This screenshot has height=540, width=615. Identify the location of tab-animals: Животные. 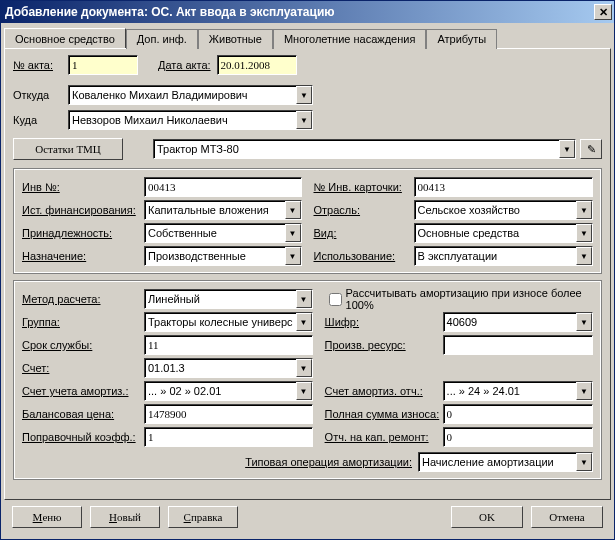
(236, 39).